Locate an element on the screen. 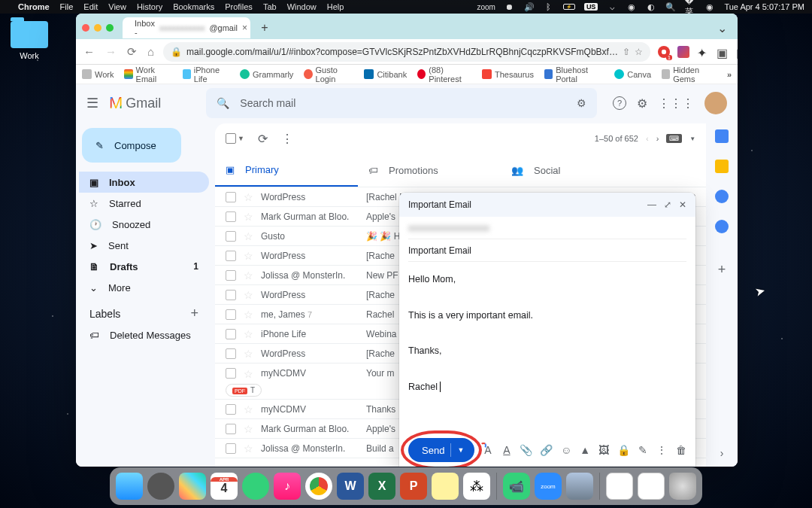 The height and width of the screenshot is (508, 812). more-options-icon: ⋮ is located at coordinates (662, 450).